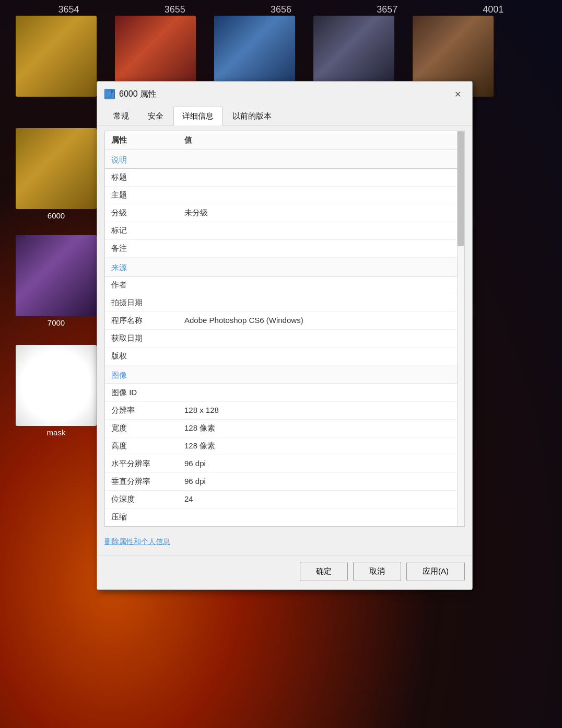 The height and width of the screenshot is (728, 562). What do you see at coordinates (458, 94) in the screenshot?
I see `close-button: ✕` at bounding box center [458, 94].